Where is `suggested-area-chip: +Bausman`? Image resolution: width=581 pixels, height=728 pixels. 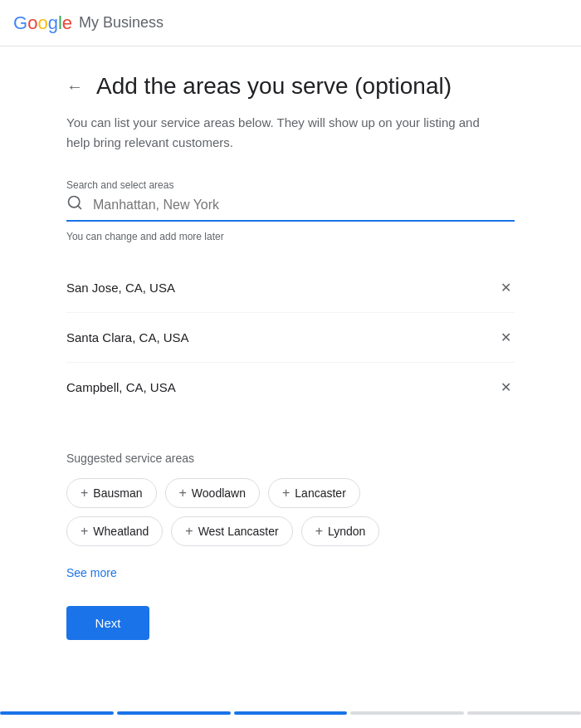
suggested-area-chip: +Bausman is located at coordinates (111, 493).